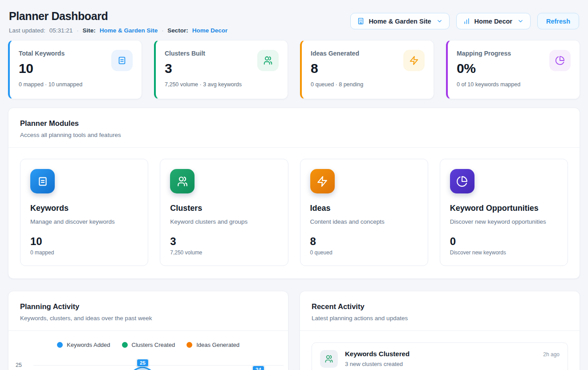  Describe the element at coordinates (504, 253) in the screenshot. I see `module-subtext: Discover new keywords` at that location.